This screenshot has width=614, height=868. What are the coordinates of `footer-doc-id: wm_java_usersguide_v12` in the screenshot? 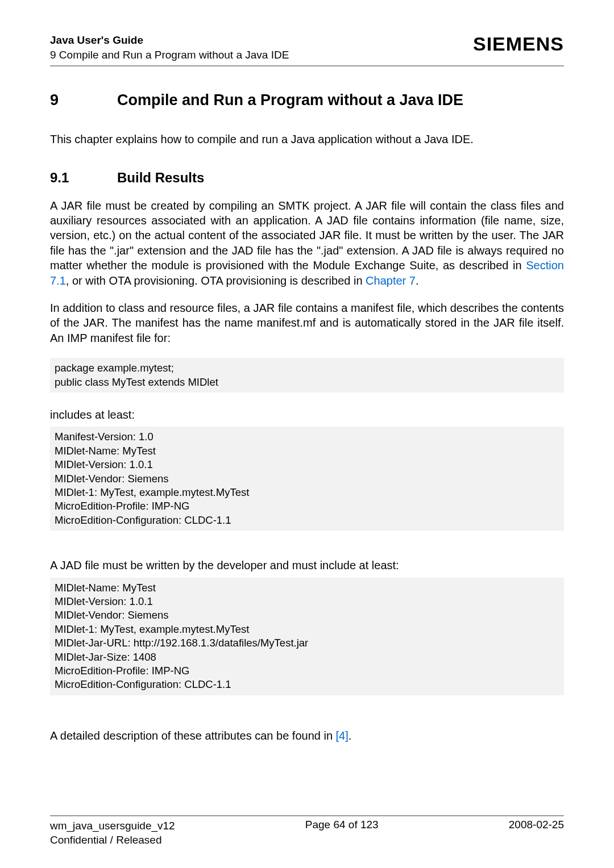 It's located at (113, 826).